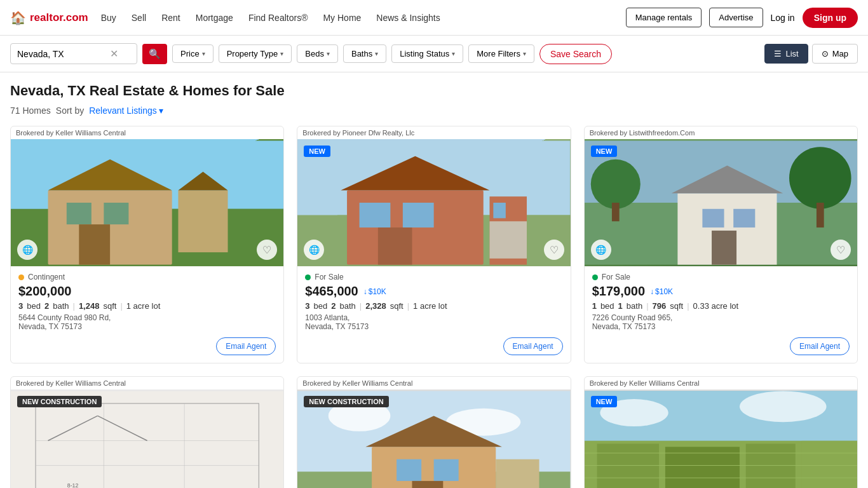  I want to click on sqft-value: 2,328, so click(376, 306).